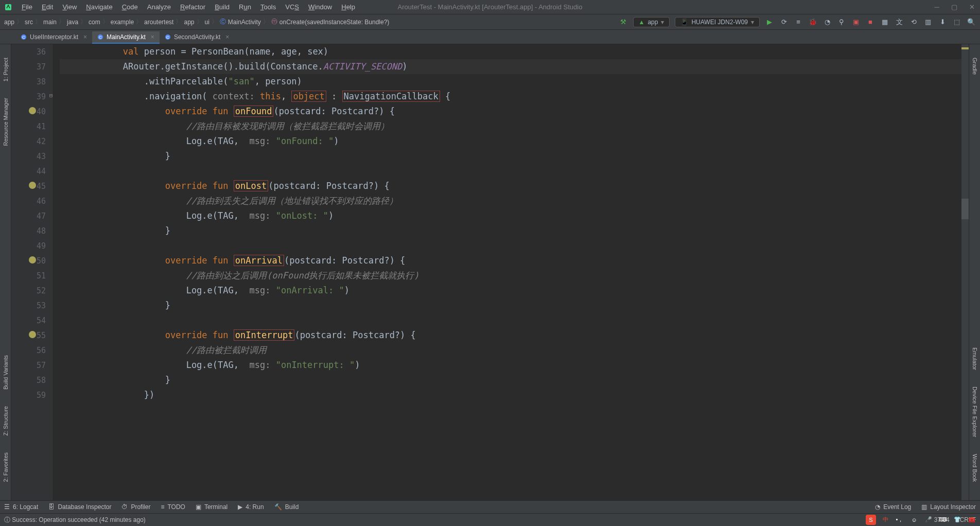 The image size is (980, 526). Describe the element at coordinates (54, 38) in the screenshot. I see `tab-useinterceptor: C UseIInterceptor.kt ×` at that location.